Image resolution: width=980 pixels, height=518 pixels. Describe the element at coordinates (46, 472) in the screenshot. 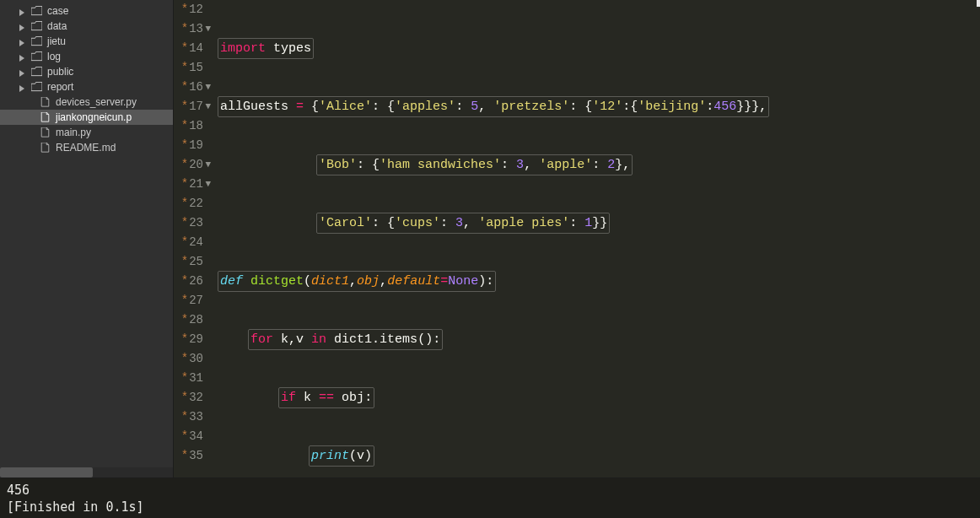

I see `scrollbar-thumb` at that location.